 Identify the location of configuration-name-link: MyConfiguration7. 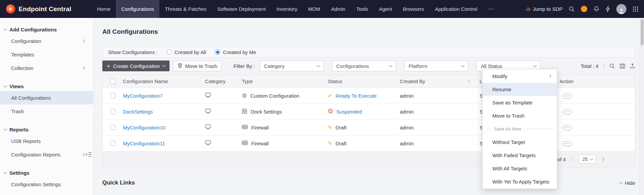
(143, 96).